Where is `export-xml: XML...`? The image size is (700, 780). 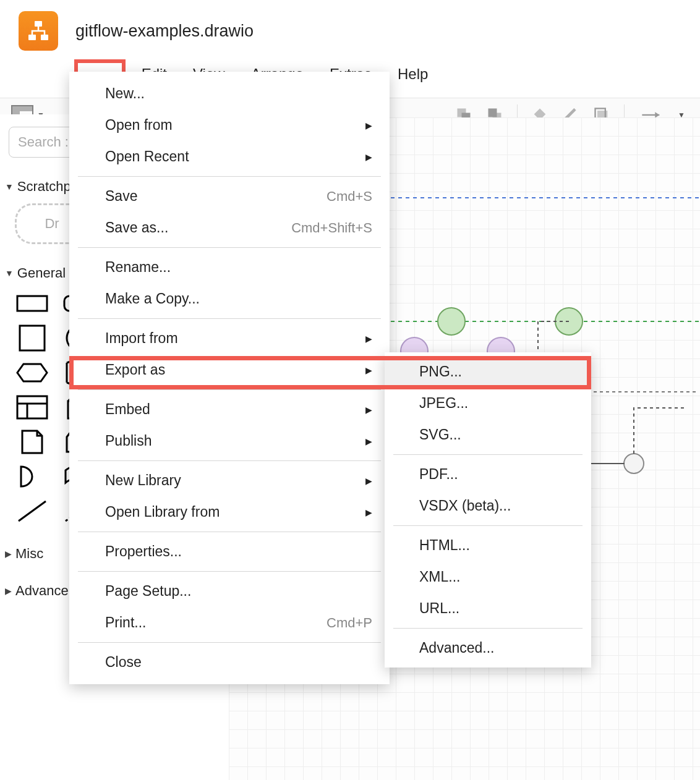 export-xml: XML... is located at coordinates (488, 577).